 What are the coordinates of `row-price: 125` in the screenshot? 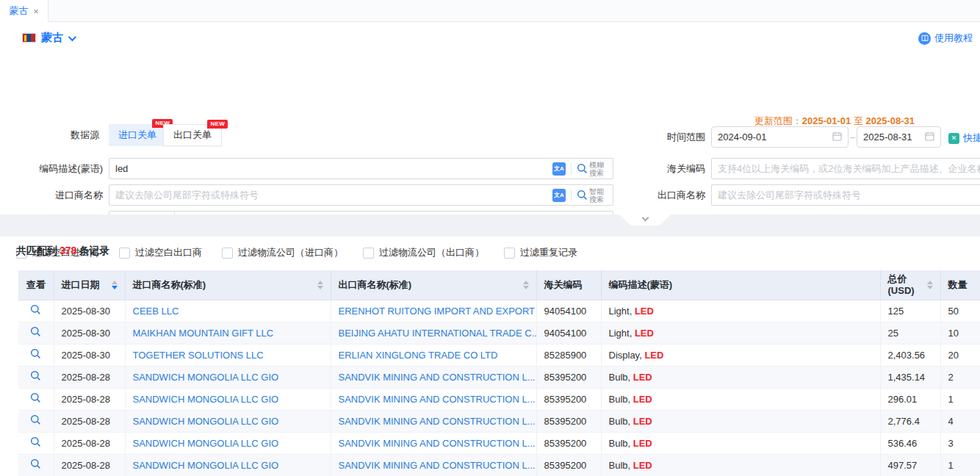 It's located at (896, 311).